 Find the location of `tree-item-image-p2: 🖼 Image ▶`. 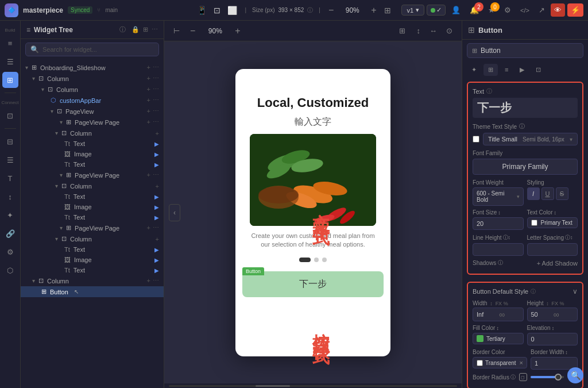

tree-item-image-p2: 🖼 Image ▶ is located at coordinates (92, 207).